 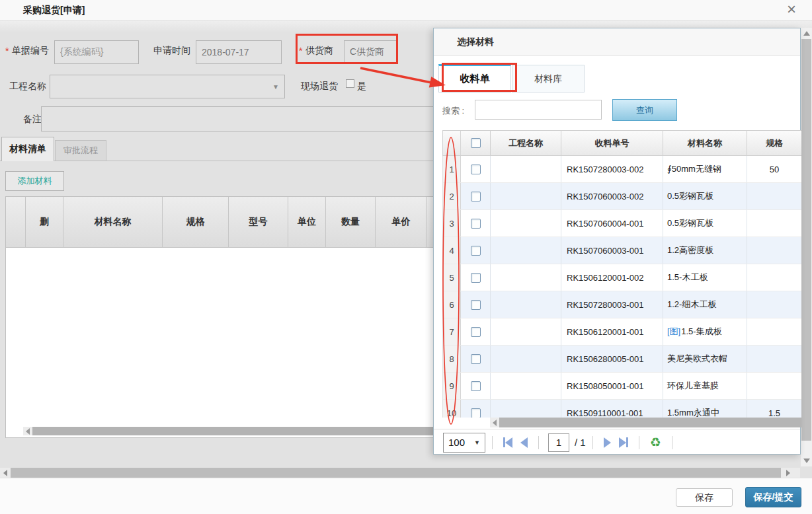 I want to click on page-size-select: 100 ▼, so click(x=464, y=443).